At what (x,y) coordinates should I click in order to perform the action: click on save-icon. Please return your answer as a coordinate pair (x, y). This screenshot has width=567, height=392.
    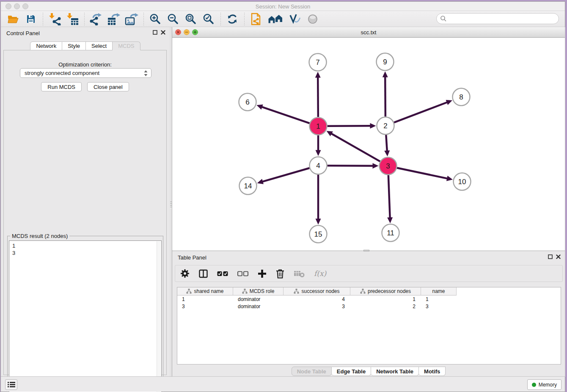
    Looking at the image, I should click on (31, 19).